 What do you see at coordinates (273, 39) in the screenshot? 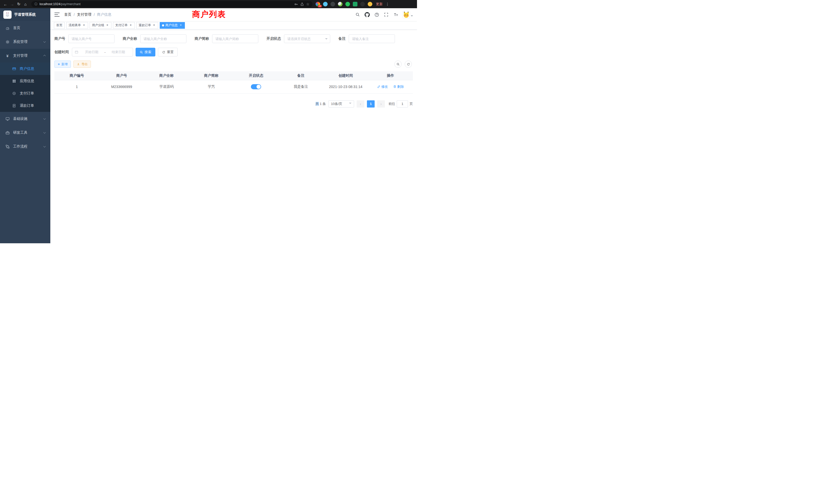
I see `filter-label: 开启状态` at bounding box center [273, 39].